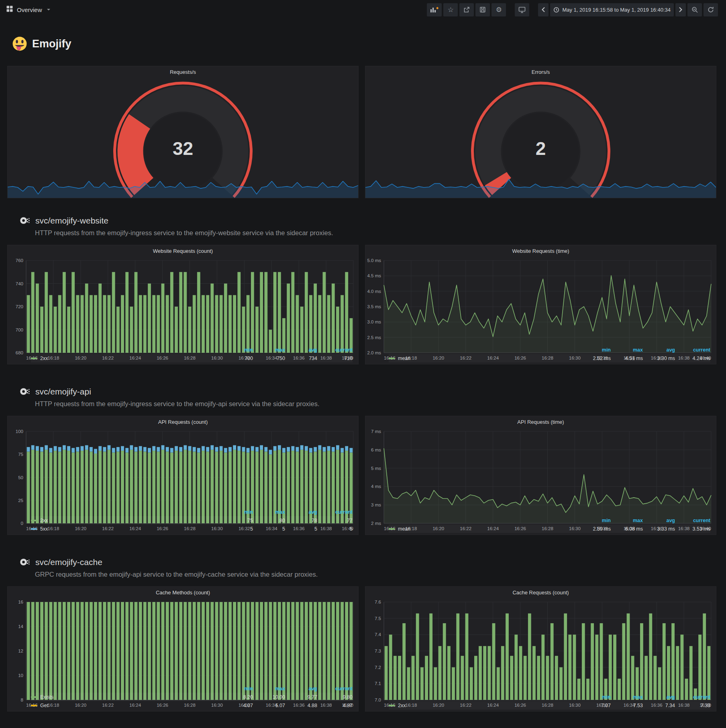 The image size is (726, 728). I want to click on time-range-button: May 1, 2019 16:15:58 to May 1, 2019 16:4…, so click(612, 10).